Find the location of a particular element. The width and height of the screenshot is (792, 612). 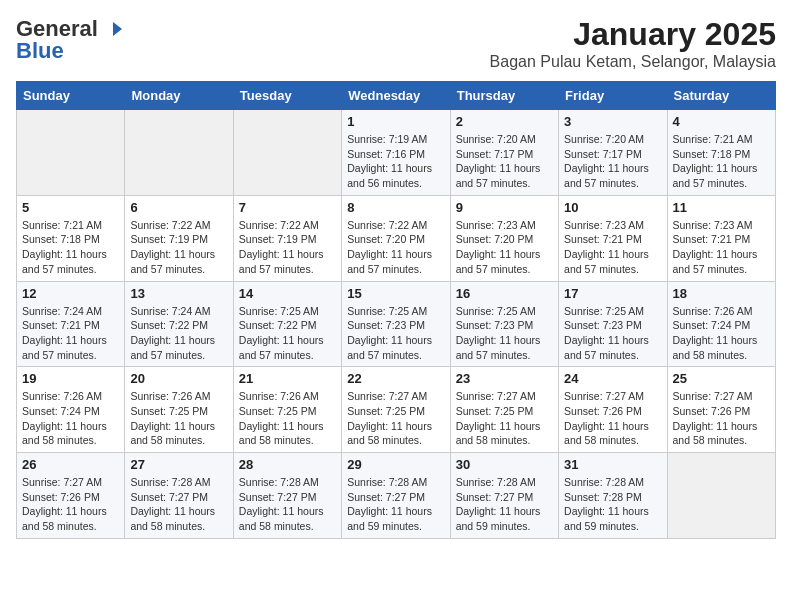

day-info: Sunrise: 7:28 AMSunset: 7:28 PMDaylight:… is located at coordinates (612, 504).